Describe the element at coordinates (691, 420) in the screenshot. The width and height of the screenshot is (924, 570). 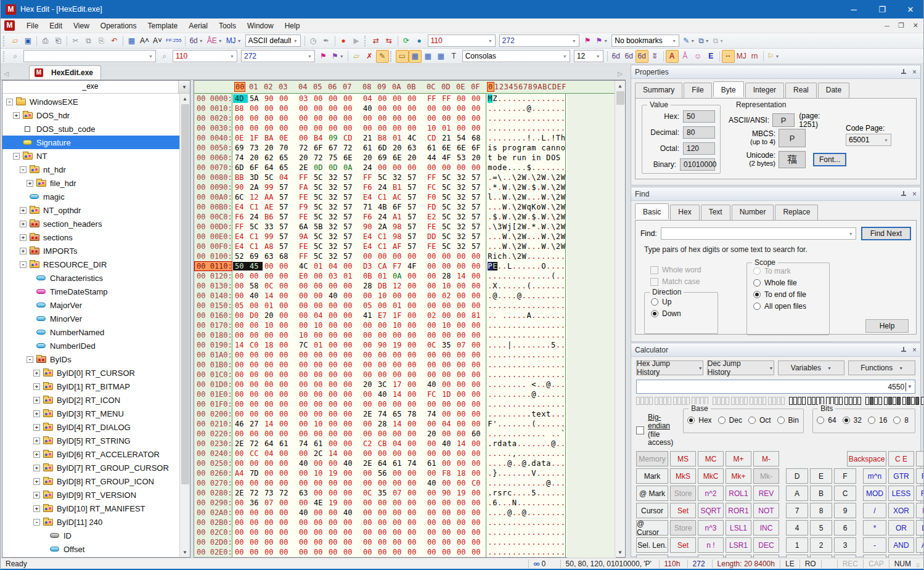
I see `base-hex-radio` at that location.